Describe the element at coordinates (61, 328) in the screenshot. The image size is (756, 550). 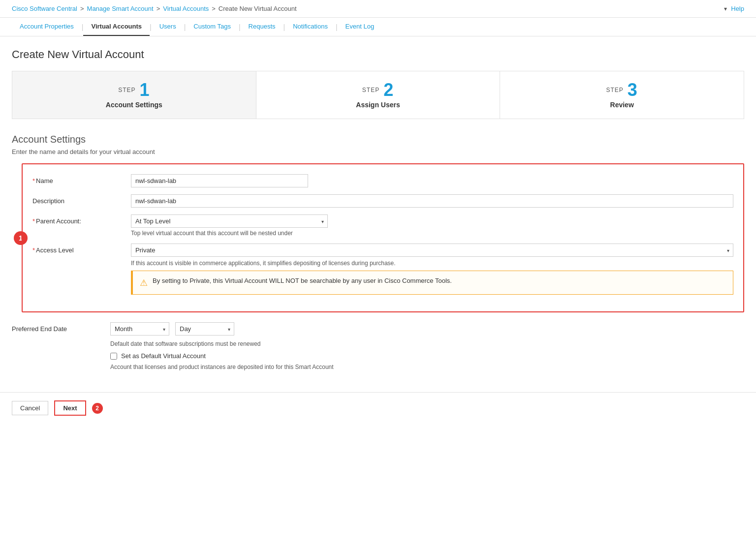
I see `preferred-end-date-label: Preferred End Date` at that location.